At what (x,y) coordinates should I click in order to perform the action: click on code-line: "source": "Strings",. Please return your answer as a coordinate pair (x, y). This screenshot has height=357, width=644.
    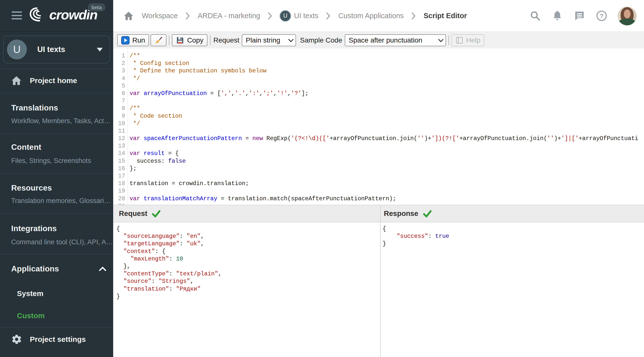
    Looking at the image, I should click on (248, 282).